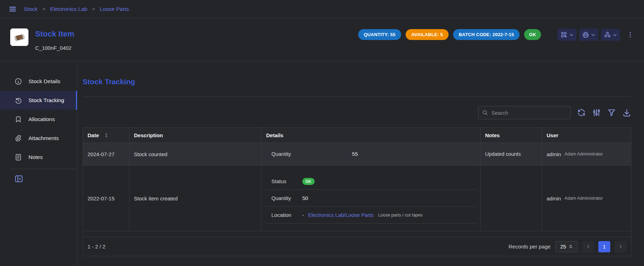 The height and width of the screenshot is (266, 644). I want to click on user-fullname: Adam Administrator, so click(584, 154).